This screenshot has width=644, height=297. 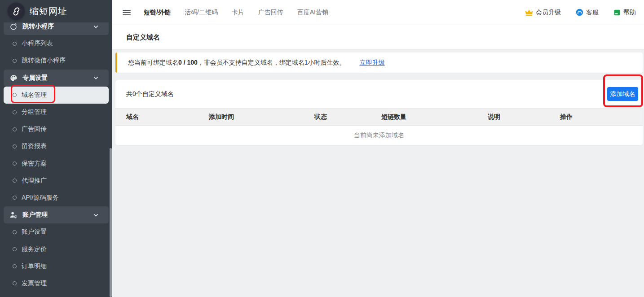 What do you see at coordinates (34, 129) in the screenshot?
I see `sidebar-item-label: 广告回传` at bounding box center [34, 129].